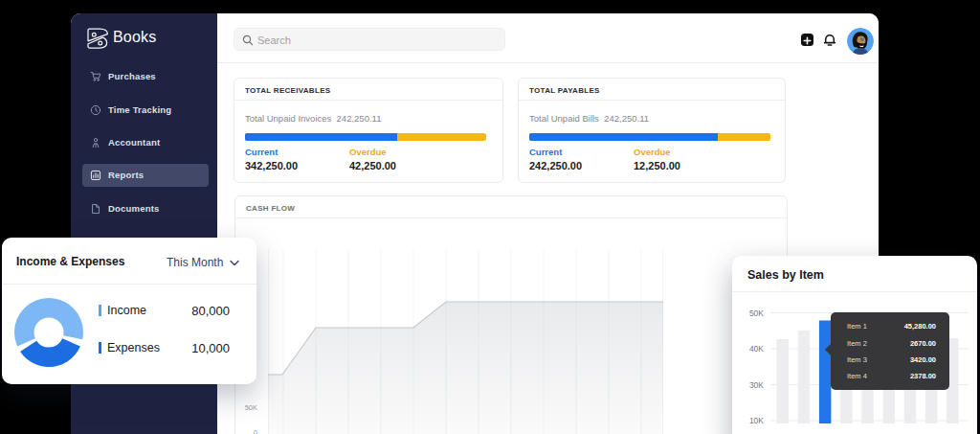 The height and width of the screenshot is (434, 980). What do you see at coordinates (756, 349) in the screenshot?
I see `svg-text: 40K` at bounding box center [756, 349].